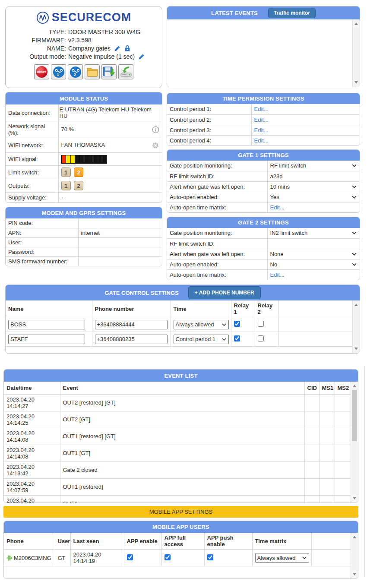 Image resolution: width=367 pixels, height=588 pixels. Describe the element at coordinates (127, 48) in the screenshot. I see `lock-icon` at that location.